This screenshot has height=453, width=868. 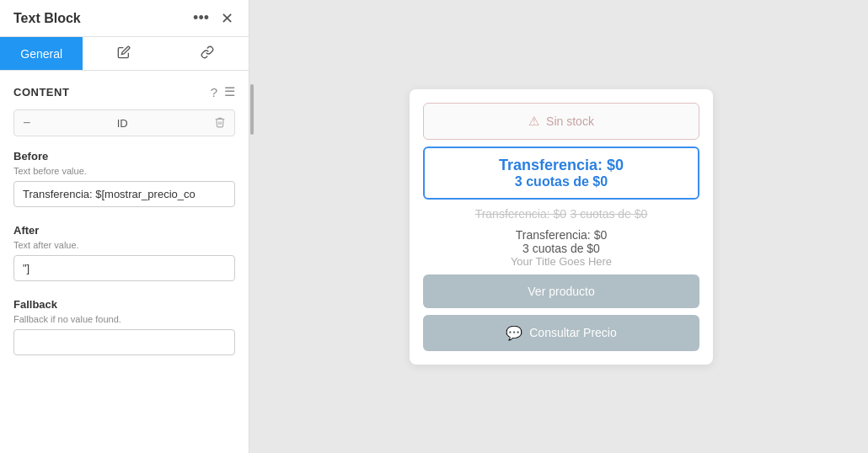 What do you see at coordinates (229, 91) in the screenshot?
I see `list-icon: ☰` at bounding box center [229, 91].